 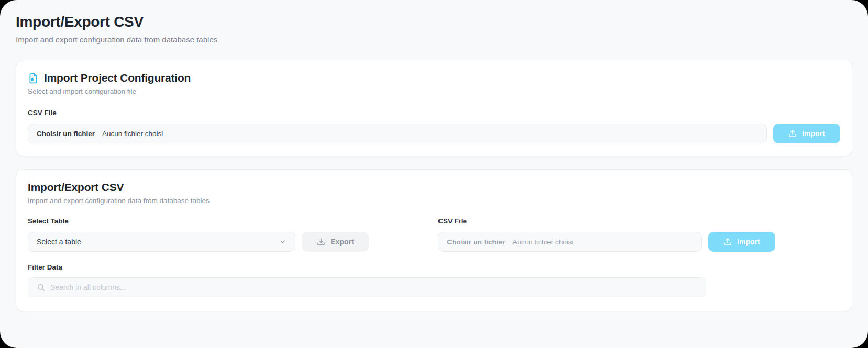 What do you see at coordinates (434, 22) in the screenshot?
I see `page-header: Import/Export CSV Import and export conf…` at bounding box center [434, 22].